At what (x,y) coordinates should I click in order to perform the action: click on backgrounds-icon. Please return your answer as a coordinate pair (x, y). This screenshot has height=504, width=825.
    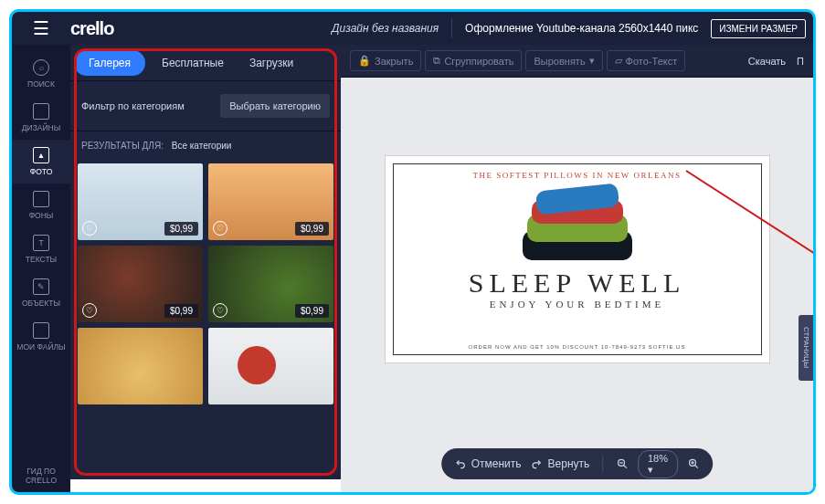
    Looking at the image, I should click on (41, 199).